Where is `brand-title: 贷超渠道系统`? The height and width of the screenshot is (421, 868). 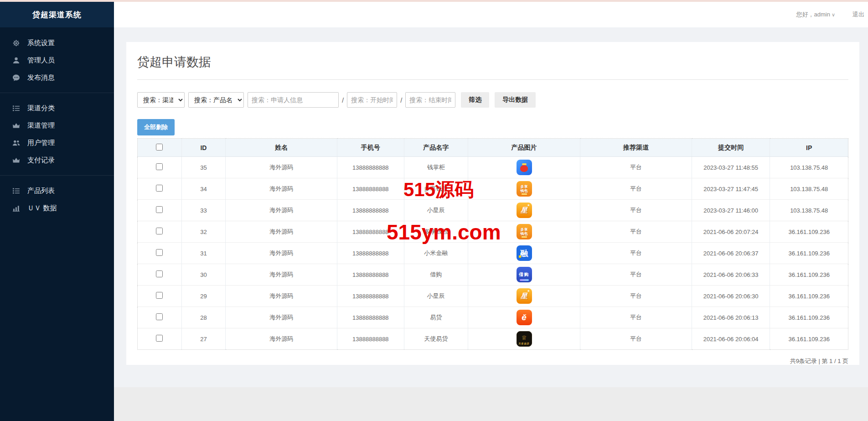
brand-title: 贷超渠道系统 is located at coordinates (57, 15).